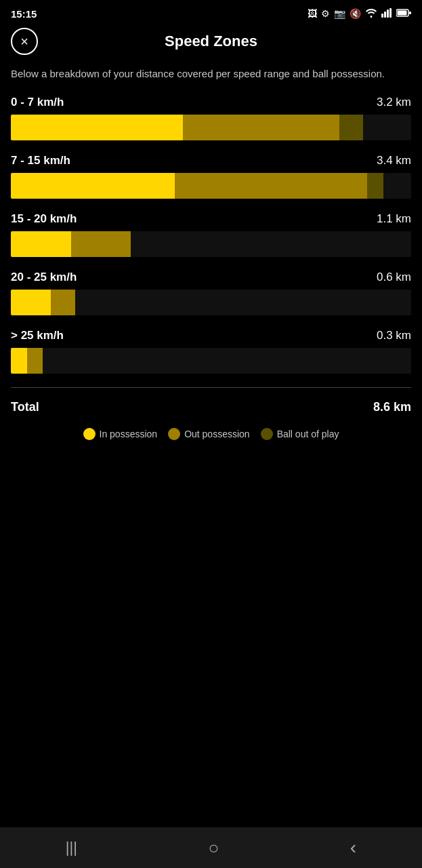  Describe the element at coordinates (41, 161) in the screenshot. I see `zone-label: 7 - 15 km/h` at that location.